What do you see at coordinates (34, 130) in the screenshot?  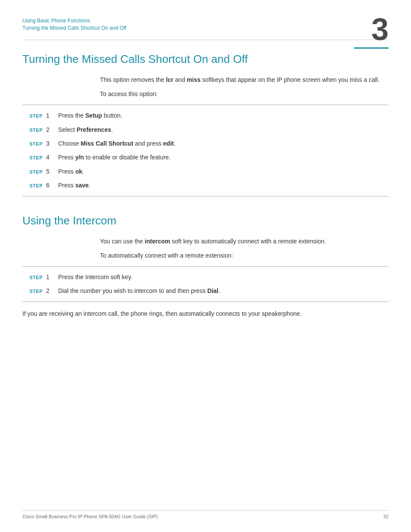 I see `step-label-2: STEP` at bounding box center [34, 130].